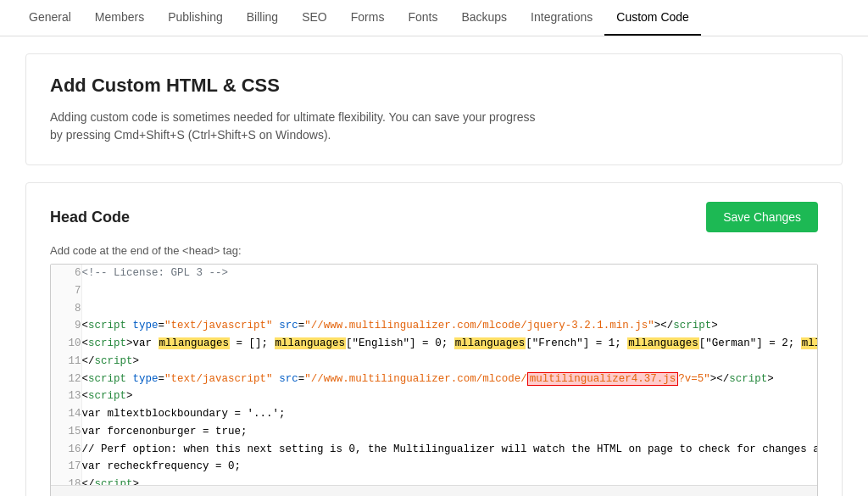 The height and width of the screenshot is (496, 868). What do you see at coordinates (484, 18) in the screenshot?
I see `nav-backups: Backups` at bounding box center [484, 18].